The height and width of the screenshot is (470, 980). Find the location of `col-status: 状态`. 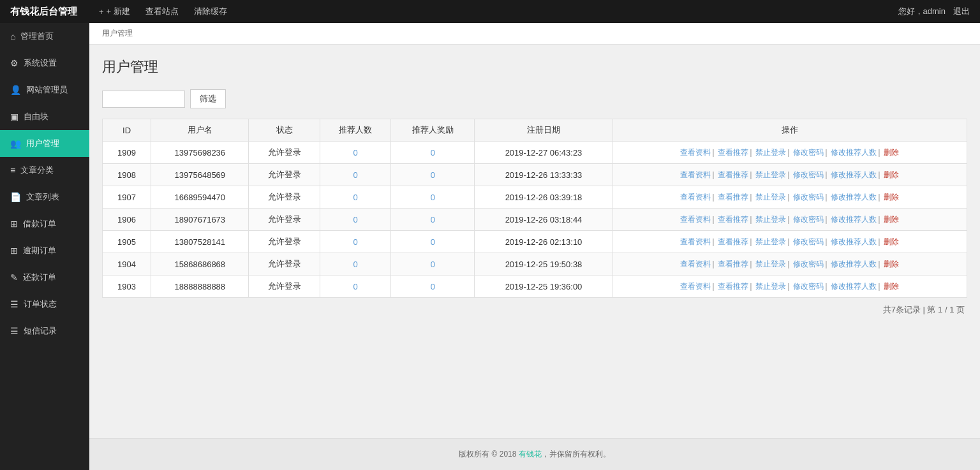

col-status: 状态 is located at coordinates (285, 130).